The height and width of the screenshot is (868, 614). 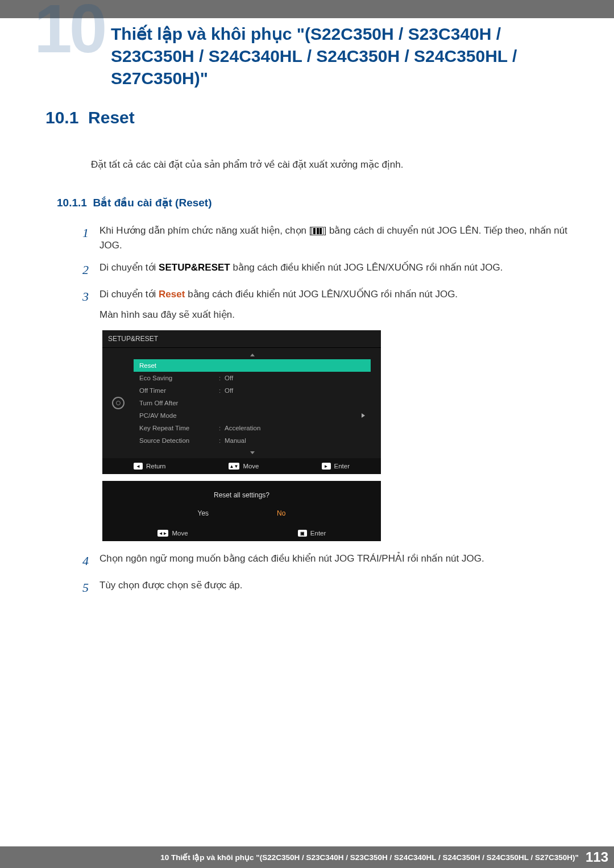 I want to click on menu-name-highlight: Reset, so click(x=172, y=294).